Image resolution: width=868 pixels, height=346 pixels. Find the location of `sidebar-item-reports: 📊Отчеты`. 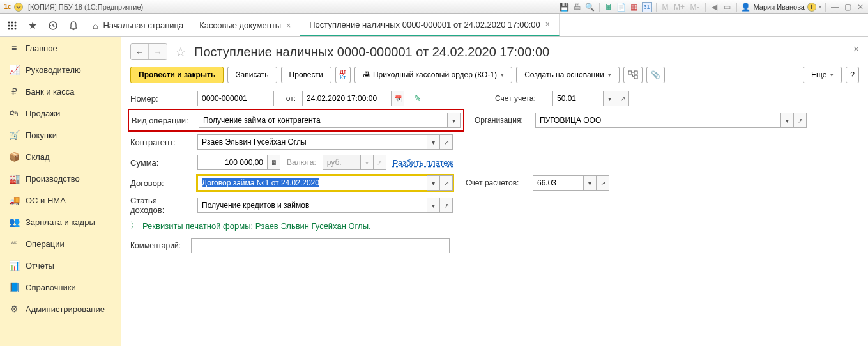

sidebar-item-reports: 📊Отчеты is located at coordinates (60, 265).